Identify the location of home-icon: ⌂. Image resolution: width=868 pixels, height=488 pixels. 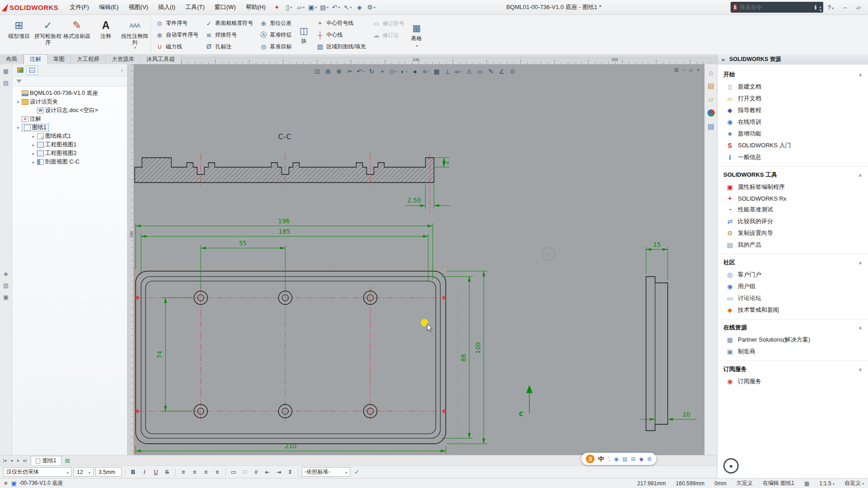
(711, 72).